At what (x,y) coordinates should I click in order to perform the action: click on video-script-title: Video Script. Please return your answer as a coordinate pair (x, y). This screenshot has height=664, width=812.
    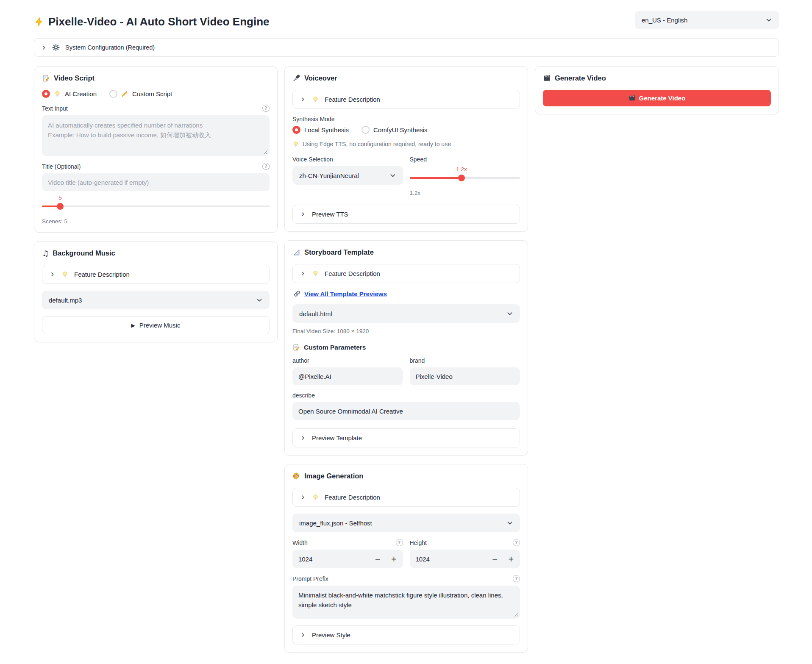
    Looking at the image, I should click on (156, 78).